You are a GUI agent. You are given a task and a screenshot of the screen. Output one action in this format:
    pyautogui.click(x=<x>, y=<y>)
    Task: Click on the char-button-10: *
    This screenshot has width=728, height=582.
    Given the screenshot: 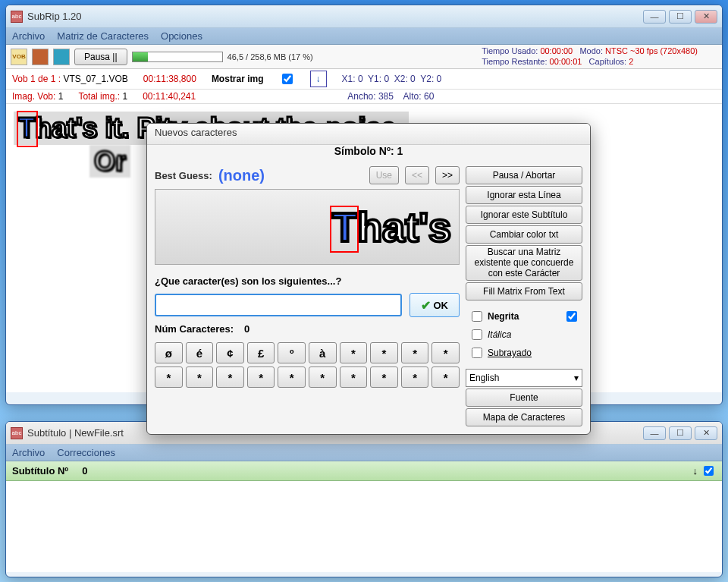 What is the action you would take?
    pyautogui.click(x=168, y=377)
    